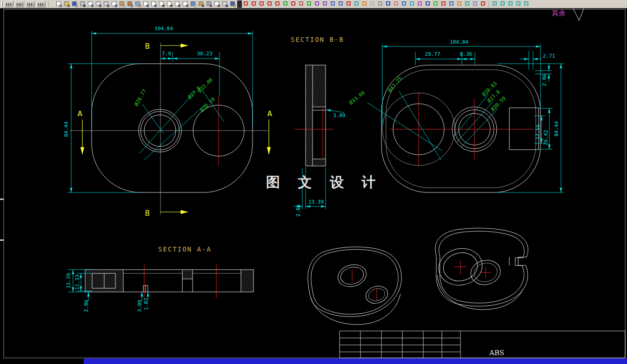  I want to click on scale-icon, so click(452, 4).